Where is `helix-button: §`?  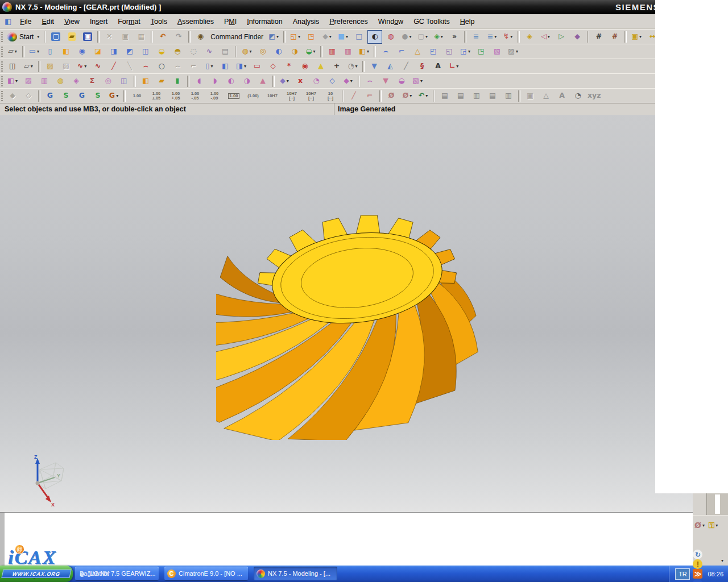 helix-button: § is located at coordinates (422, 66).